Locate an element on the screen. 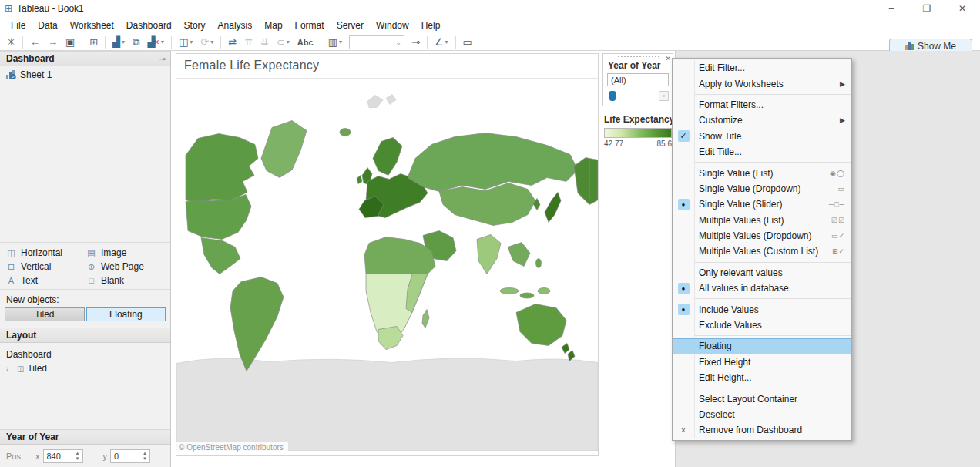  menu-item-show-title: ✓Show Title is located at coordinates (762, 136).